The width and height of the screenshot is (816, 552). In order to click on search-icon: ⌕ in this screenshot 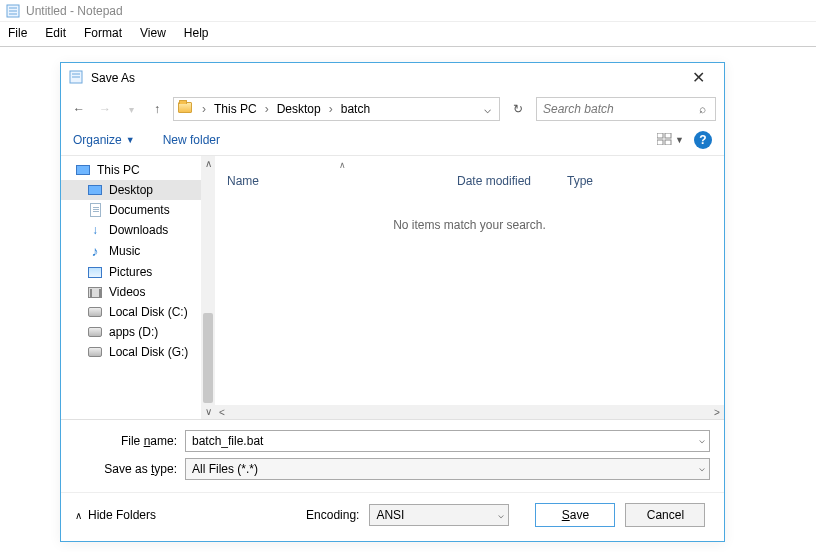, I will do `click(702, 109)`.